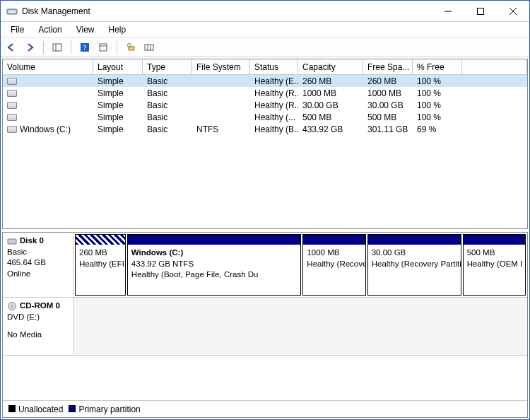  Describe the element at coordinates (72, 409) in the screenshot. I see `primary-swatch-icon` at that location.